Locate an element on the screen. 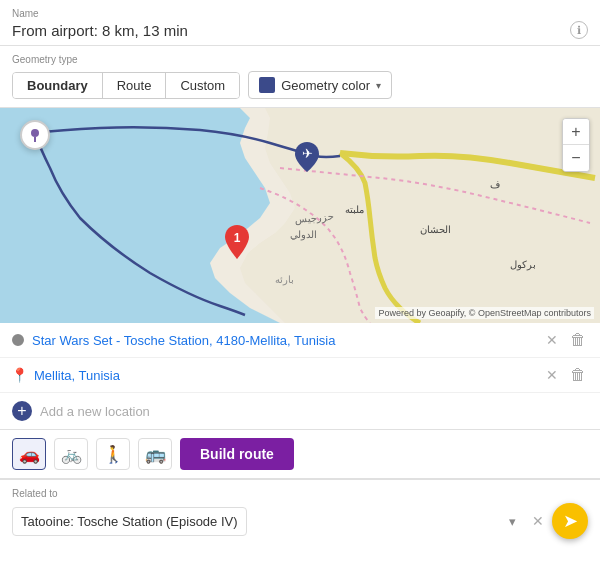 This screenshot has width=600, height=576. svg-text: ملبته is located at coordinates (354, 210).